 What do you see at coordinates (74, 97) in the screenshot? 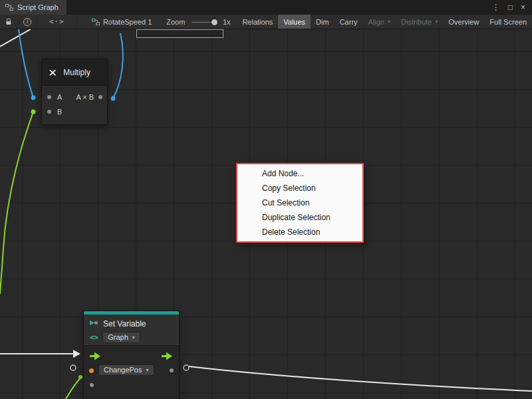
I see `port-row-a: A A × B` at bounding box center [74, 97].